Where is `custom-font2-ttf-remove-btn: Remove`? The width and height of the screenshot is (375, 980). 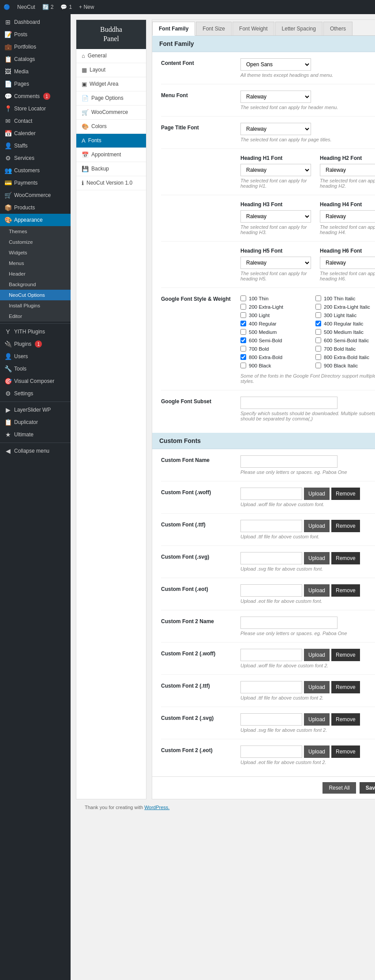 custom-font2-ttf-remove-btn: Remove is located at coordinates (346, 687).